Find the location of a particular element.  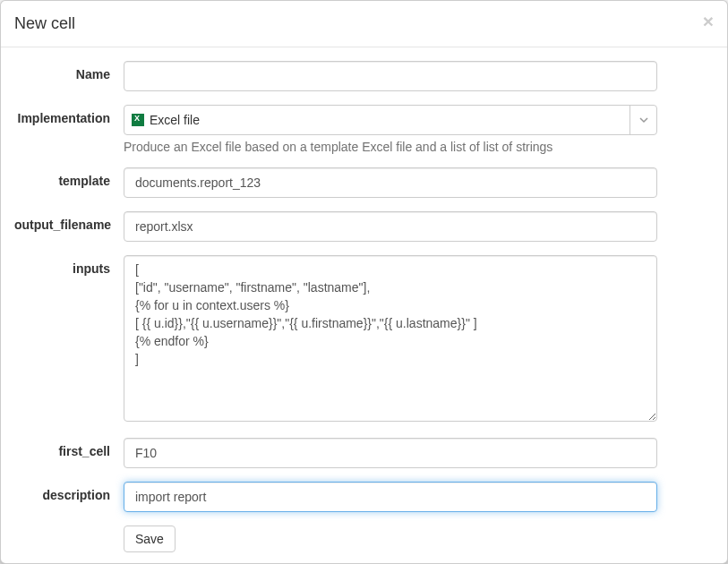

first-cell-input is located at coordinates (390, 453).